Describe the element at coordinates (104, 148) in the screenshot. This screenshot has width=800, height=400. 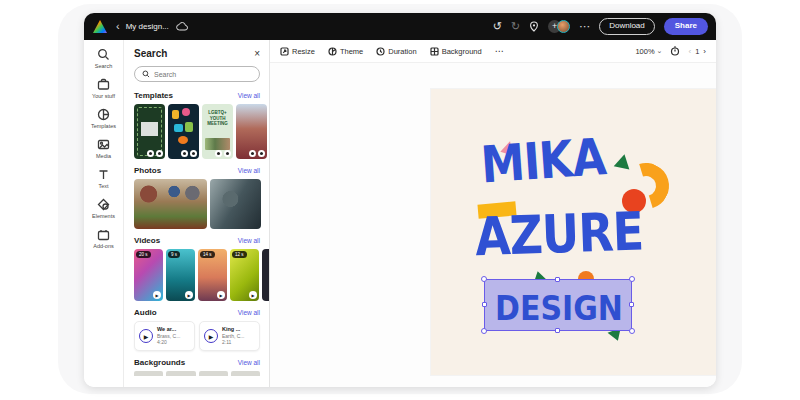
I see `rail-item-media: Media` at that location.